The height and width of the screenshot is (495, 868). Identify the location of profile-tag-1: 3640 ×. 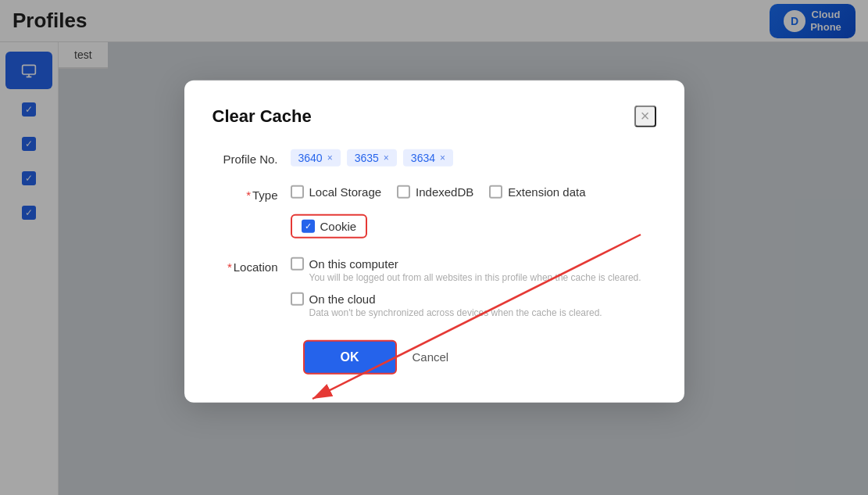
(316, 157).